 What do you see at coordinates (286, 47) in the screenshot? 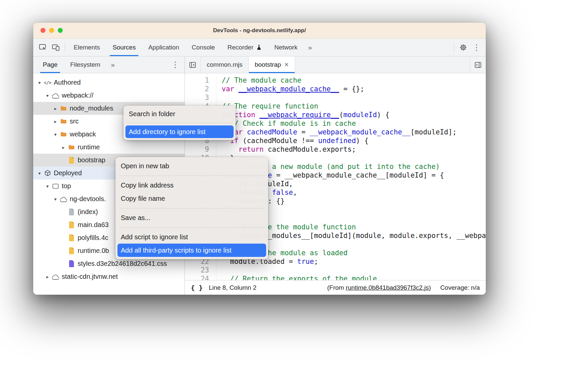
I see `tab-network: Network` at bounding box center [286, 47].